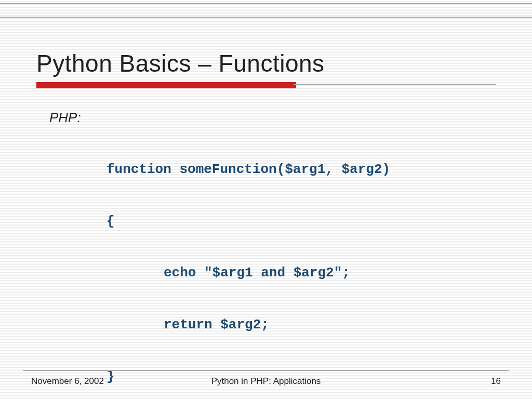 This screenshot has height=399, width=532. What do you see at coordinates (301, 325) in the screenshot?
I see `php-code-line: return $arg2;` at bounding box center [301, 325].